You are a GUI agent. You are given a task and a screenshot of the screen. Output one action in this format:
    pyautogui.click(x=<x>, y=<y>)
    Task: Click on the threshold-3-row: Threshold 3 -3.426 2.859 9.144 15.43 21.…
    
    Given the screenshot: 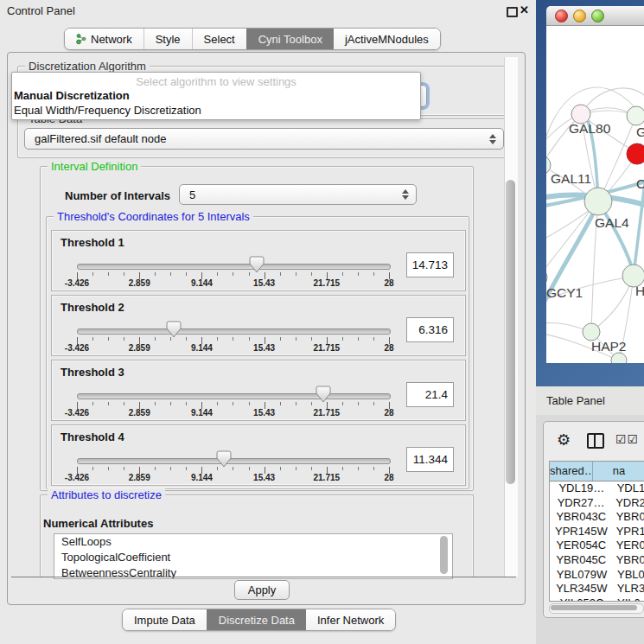 What is the action you would take?
    pyautogui.click(x=258, y=391)
    